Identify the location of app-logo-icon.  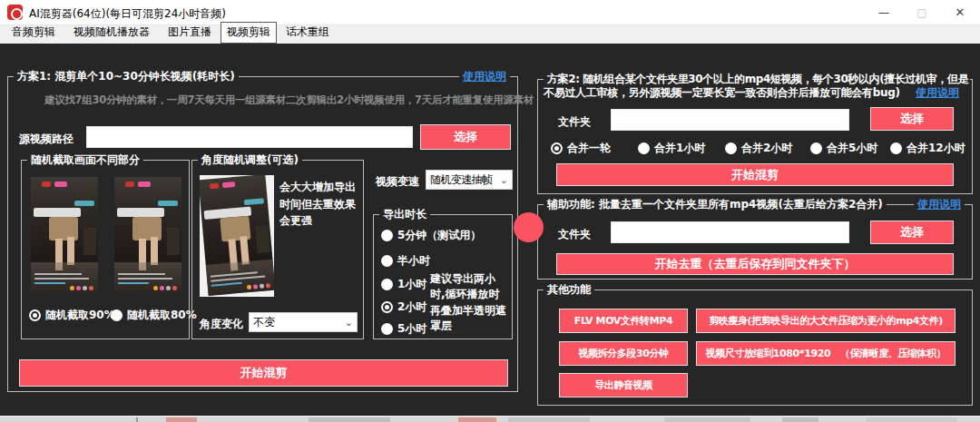
(15, 13).